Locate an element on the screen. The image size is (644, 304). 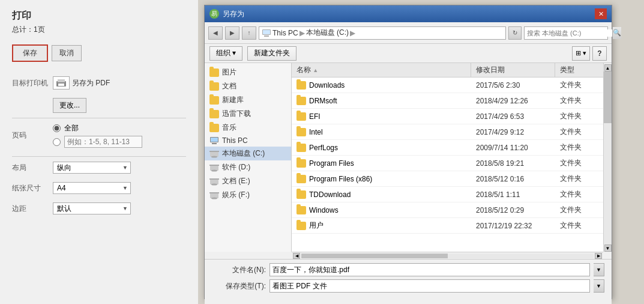
breadcrumb-sep2: ▶ is located at coordinates (353, 33).